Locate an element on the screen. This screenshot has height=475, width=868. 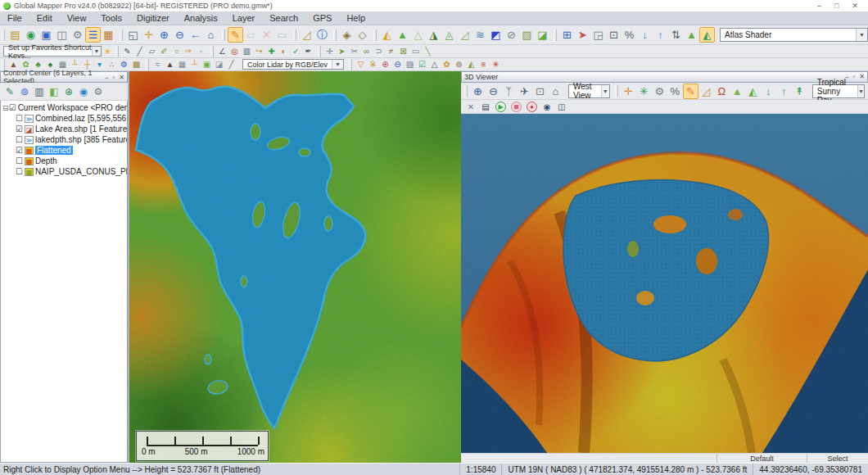
layer-label: Lake Area.shp [1 Features] is located at coordinates (81, 129).